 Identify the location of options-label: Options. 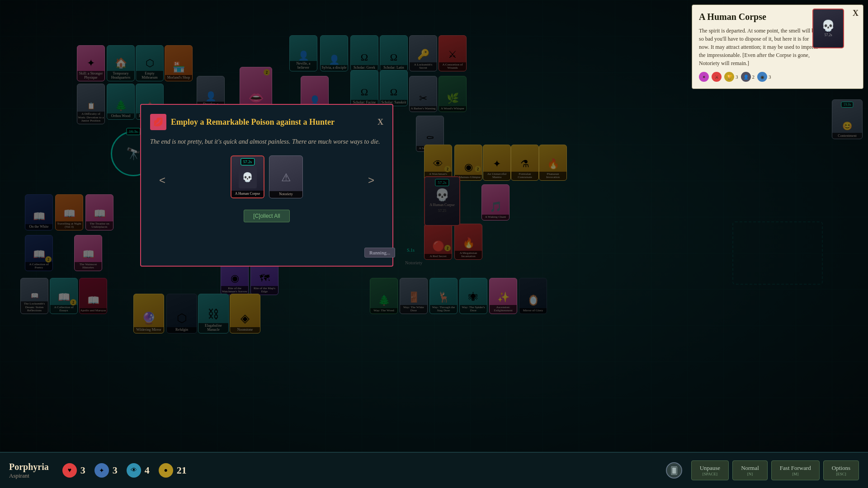
(841, 468).